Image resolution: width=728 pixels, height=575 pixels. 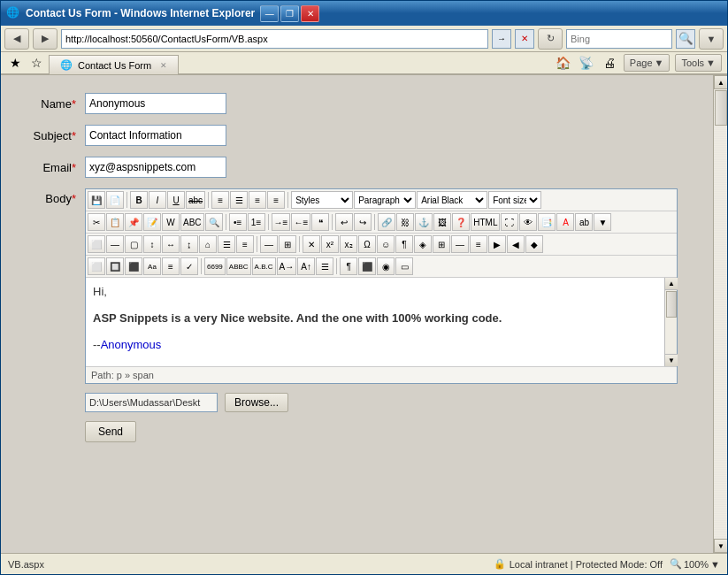 What do you see at coordinates (367, 266) in the screenshot?
I see `rte-r14-btn: ⬛` at bounding box center [367, 266].